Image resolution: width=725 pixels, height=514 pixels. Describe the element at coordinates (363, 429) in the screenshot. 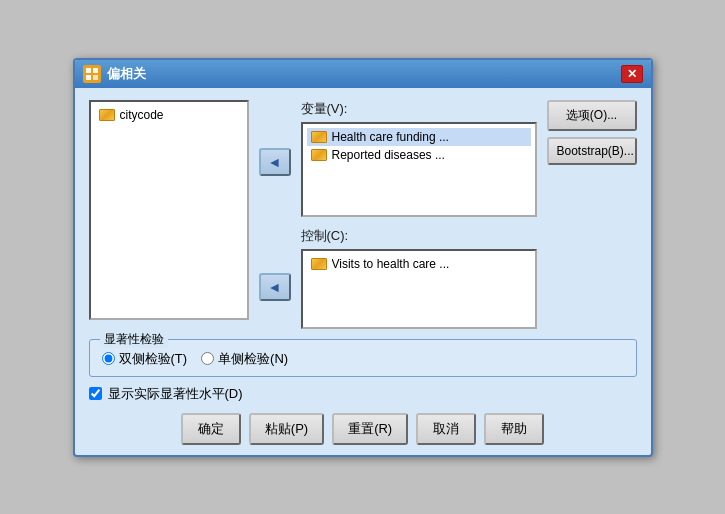

I see `button-row: 确定 粘贴(P) 重置(R) 取消 帮助` at that location.